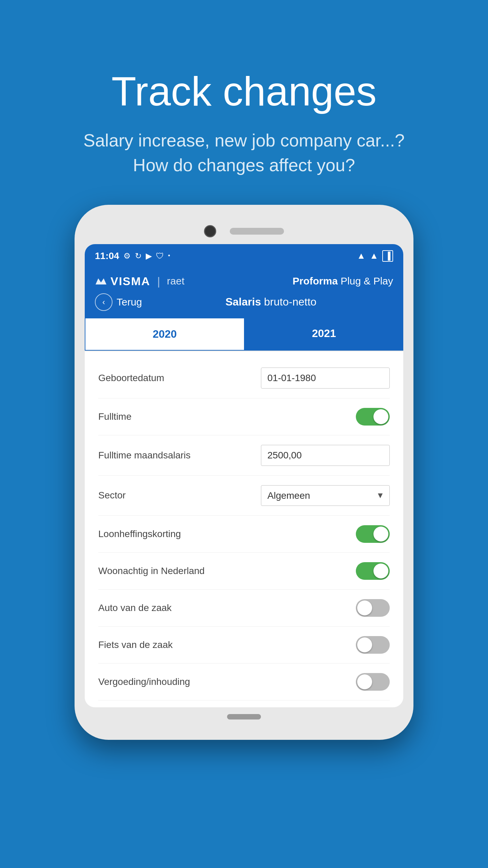  What do you see at coordinates (104, 302) in the screenshot?
I see `back-circle-icon: ‹` at bounding box center [104, 302].